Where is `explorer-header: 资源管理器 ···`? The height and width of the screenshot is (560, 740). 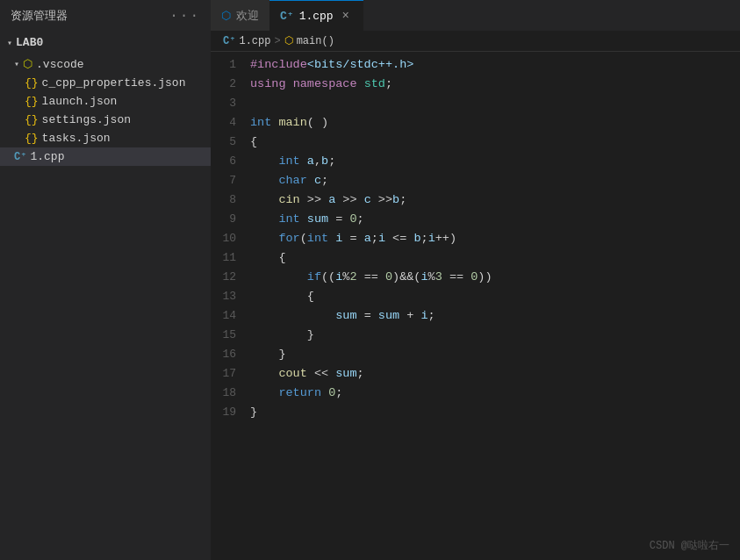
explorer-header: 资源管理器 ··· is located at coordinates (105, 16).